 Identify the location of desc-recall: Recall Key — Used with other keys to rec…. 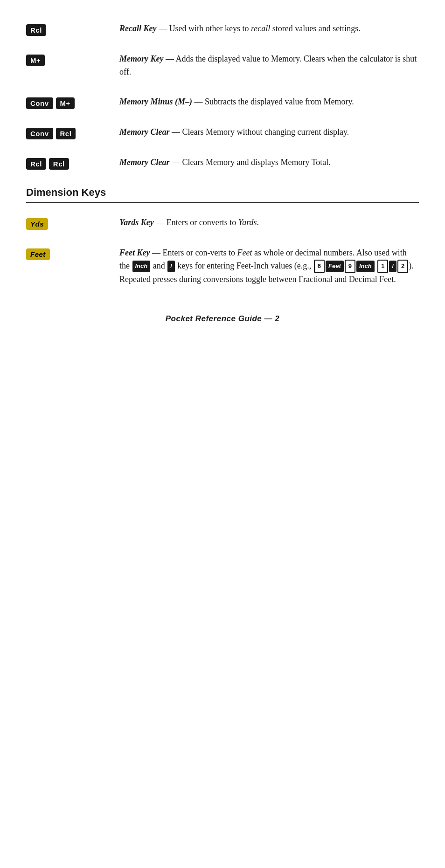
(269, 29).